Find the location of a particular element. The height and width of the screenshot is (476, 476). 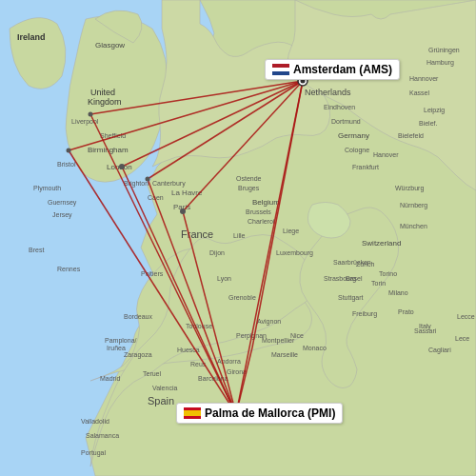

svg-text: Hannover is located at coordinates (425, 78).